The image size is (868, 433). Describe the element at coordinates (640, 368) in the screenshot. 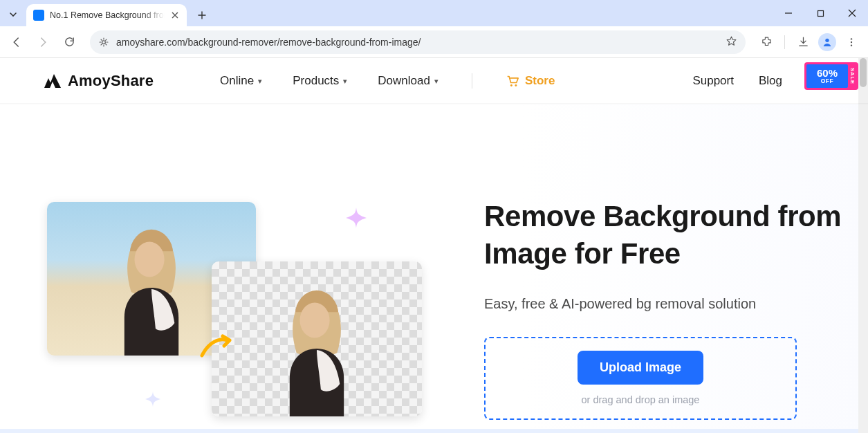

I see `upload-button: Upload Image` at that location.